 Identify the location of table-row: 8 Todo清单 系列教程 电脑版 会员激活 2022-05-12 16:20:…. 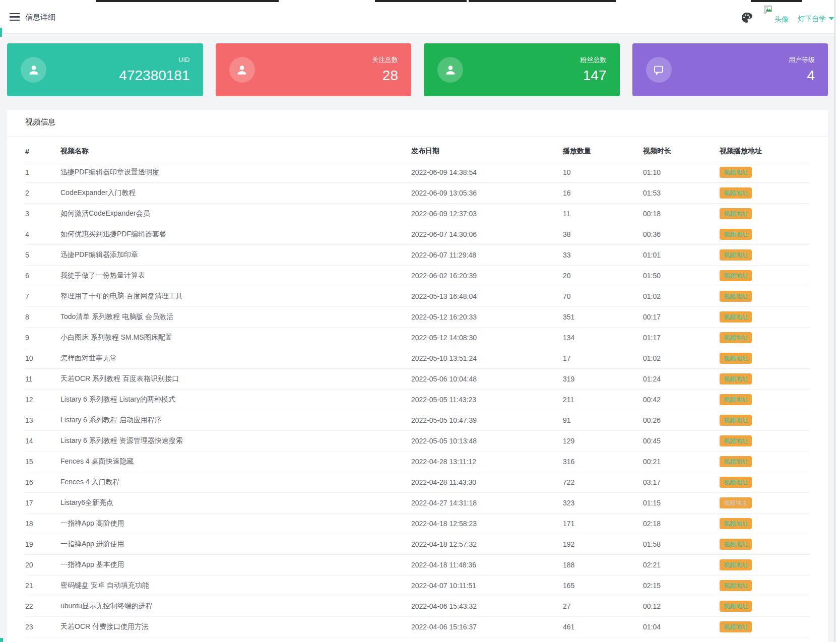
(417, 316).